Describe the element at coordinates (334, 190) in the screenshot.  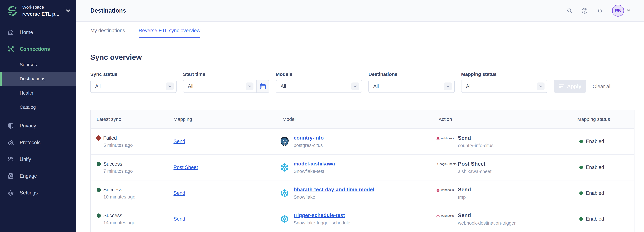
I see `model-link: bharath-test-day-and-time-model` at that location.